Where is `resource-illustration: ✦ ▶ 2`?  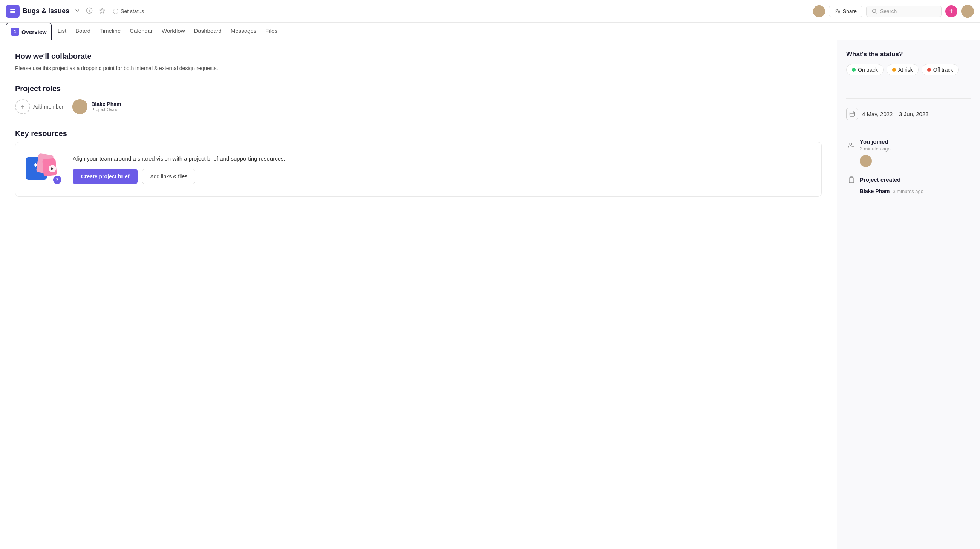
resource-illustration: ✦ ▶ 2 is located at coordinates (45, 169).